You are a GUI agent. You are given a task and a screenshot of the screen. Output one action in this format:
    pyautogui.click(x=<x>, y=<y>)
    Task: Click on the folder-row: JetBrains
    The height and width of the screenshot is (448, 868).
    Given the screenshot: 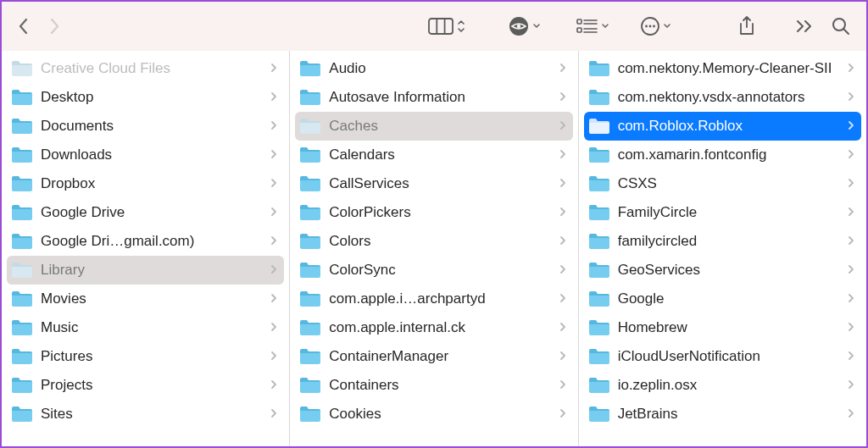 What is the action you would take?
    pyautogui.click(x=722, y=414)
    